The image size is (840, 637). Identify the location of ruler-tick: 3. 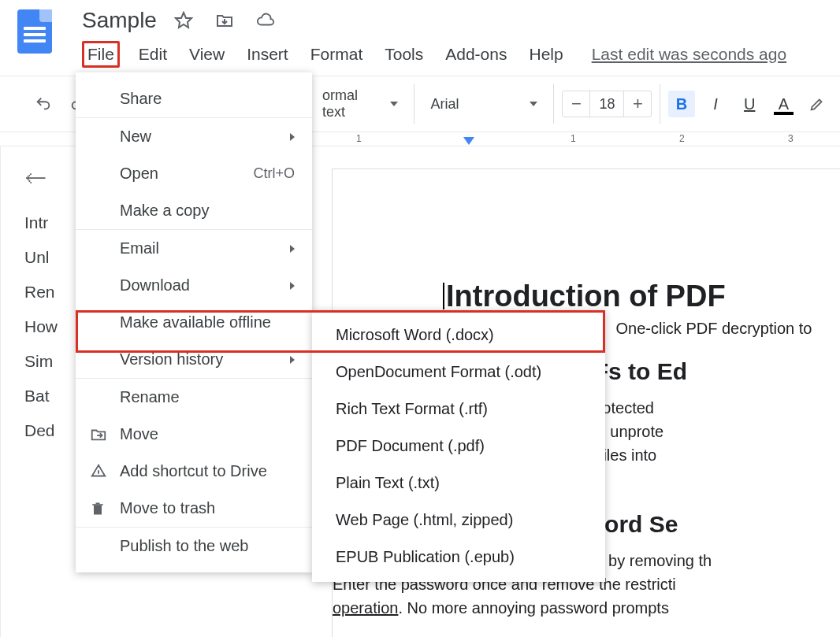
(791, 139).